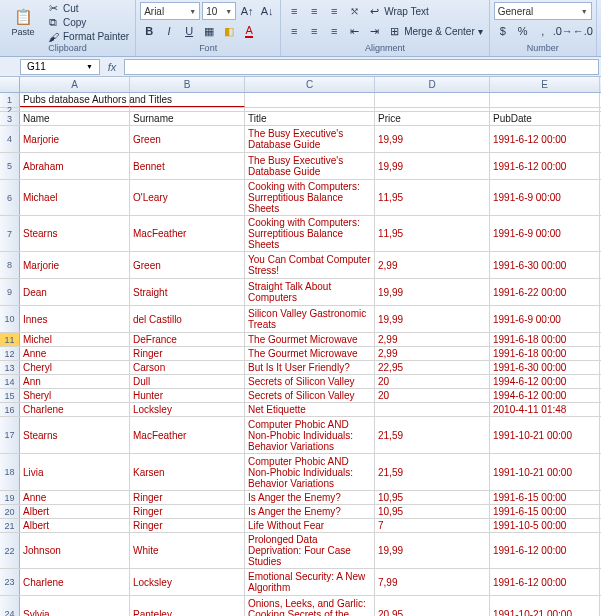 The image size is (601, 616). What do you see at coordinates (314, 11) in the screenshot?
I see `align-middle-button: ≡` at bounding box center [314, 11].